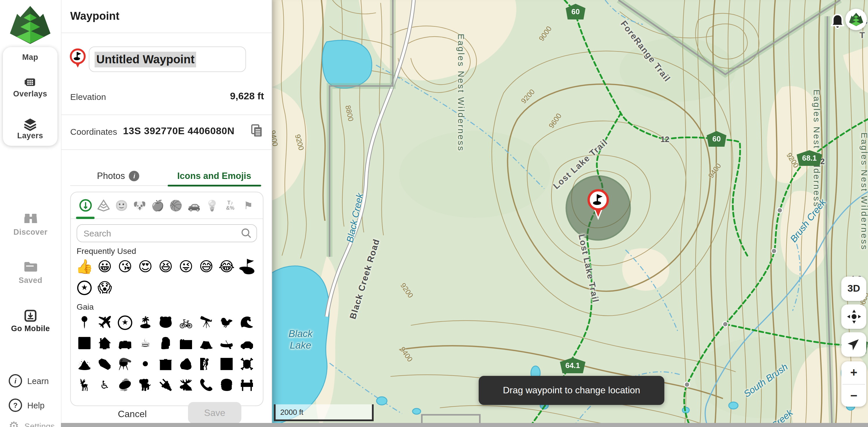  Describe the element at coordinates (32, 424) in the screenshot. I see `sidebar-item-settings: ⚙ Settings` at that location.